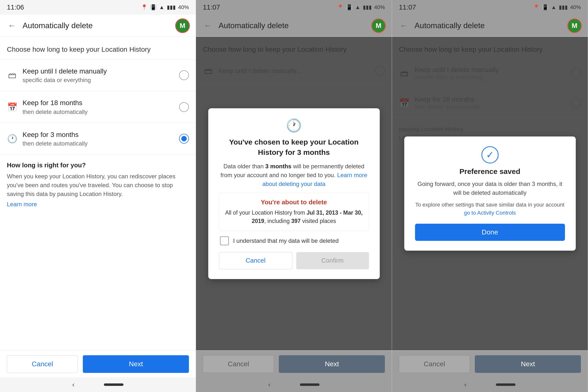 The image size is (588, 392). What do you see at coordinates (98, 112) in the screenshot?
I see `option-sub-18mo-1: then delete automatically` at bounding box center [98, 112].